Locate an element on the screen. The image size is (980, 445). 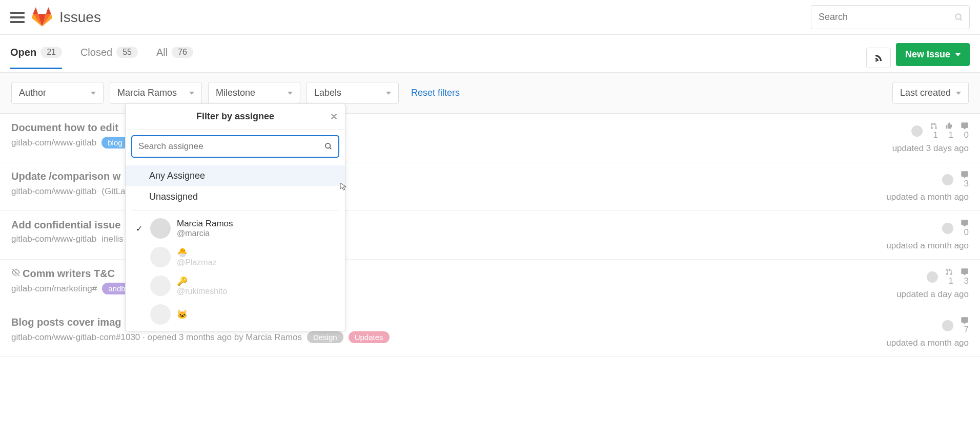
sort-label: Last created is located at coordinates (926, 93).